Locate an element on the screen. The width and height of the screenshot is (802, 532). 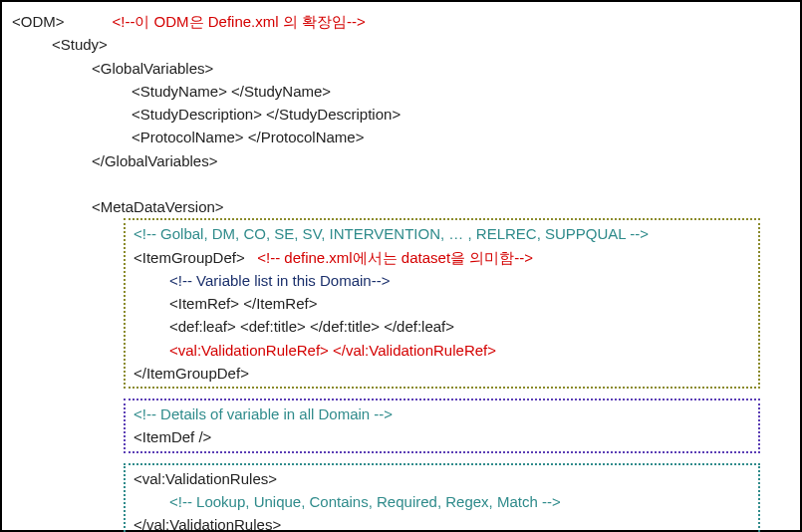
comment-domains: <!-- Golbal, DM, CO, SE, SV, INTERVENTIO… is located at coordinates (442, 233).